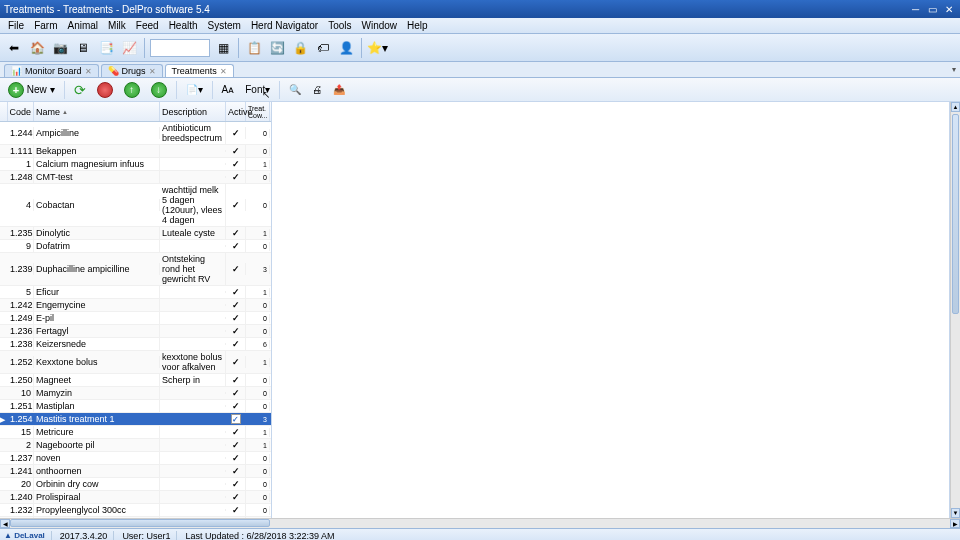  What do you see at coordinates (97, 510) in the screenshot?
I see `cell-name: Propyleenglycol 300cc` at bounding box center [97, 510].